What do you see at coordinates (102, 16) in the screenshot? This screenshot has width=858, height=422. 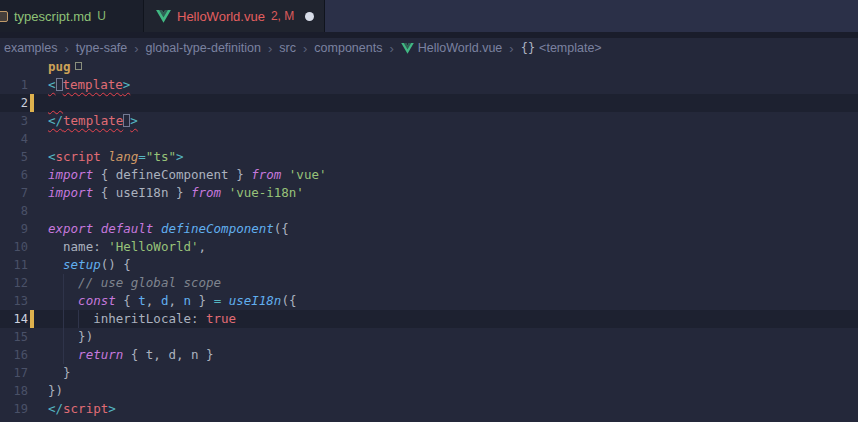 I see `git-untracked-badge: U` at bounding box center [102, 16].